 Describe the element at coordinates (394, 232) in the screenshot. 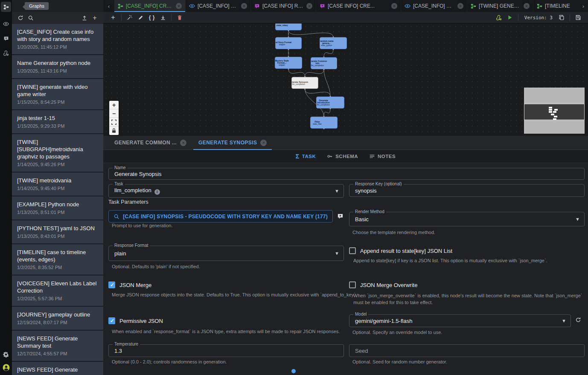

I see `render-method-helper: Choose the template rendering method.` at that location.